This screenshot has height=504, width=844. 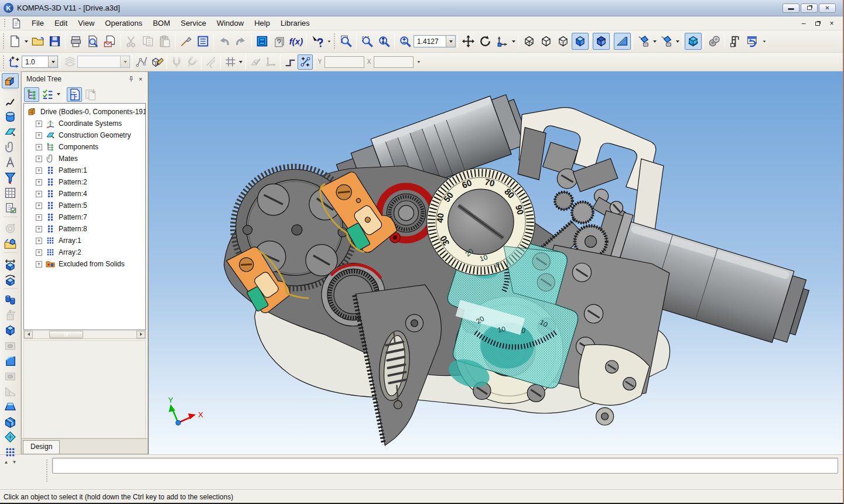 What do you see at coordinates (162, 23) in the screenshot?
I see `menu-bom: BOM` at bounding box center [162, 23].